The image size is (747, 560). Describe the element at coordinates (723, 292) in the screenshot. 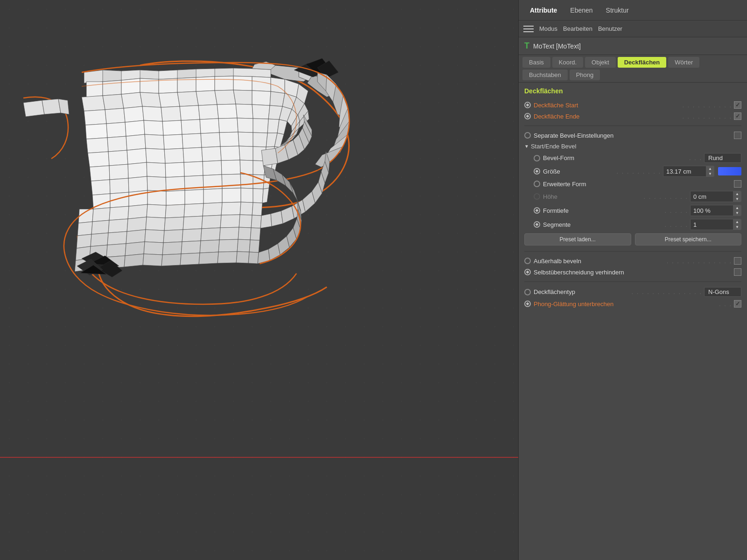

I see `deckflachentyp-value: N-Gons` at that location.